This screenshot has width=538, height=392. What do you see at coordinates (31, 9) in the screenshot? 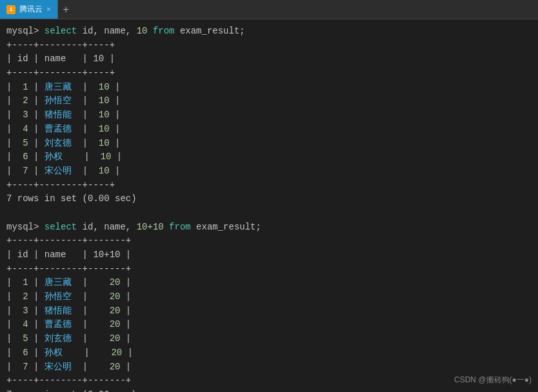
I see `tab-label: 腾讯云` at bounding box center [31, 9].